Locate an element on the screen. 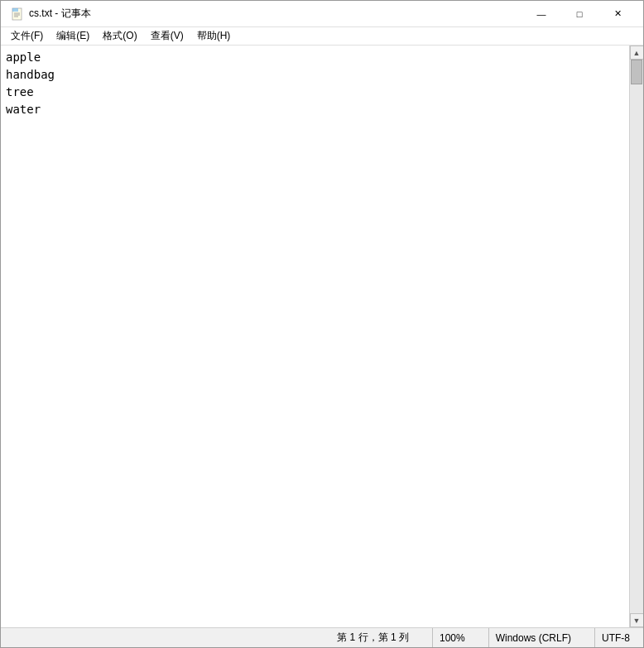 The image size is (644, 648). encoding: UTF-8 is located at coordinates (616, 637).